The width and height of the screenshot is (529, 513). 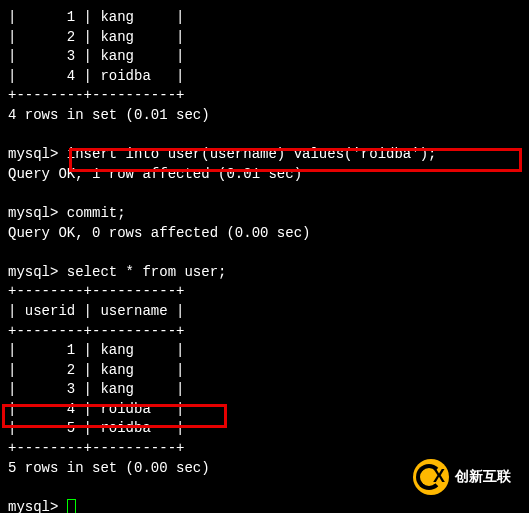 I want to click on mysql-prompt-line: mysql> insert into user(username) values…, so click(x=264, y=155).